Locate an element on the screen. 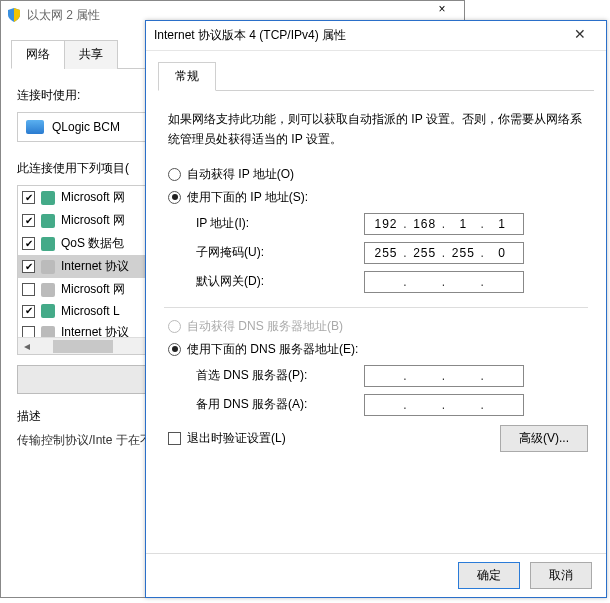 Image resolution: width=610 pixels, height=603 pixels. scroll-left-icon: ◂ is located at coordinates (26, 346).